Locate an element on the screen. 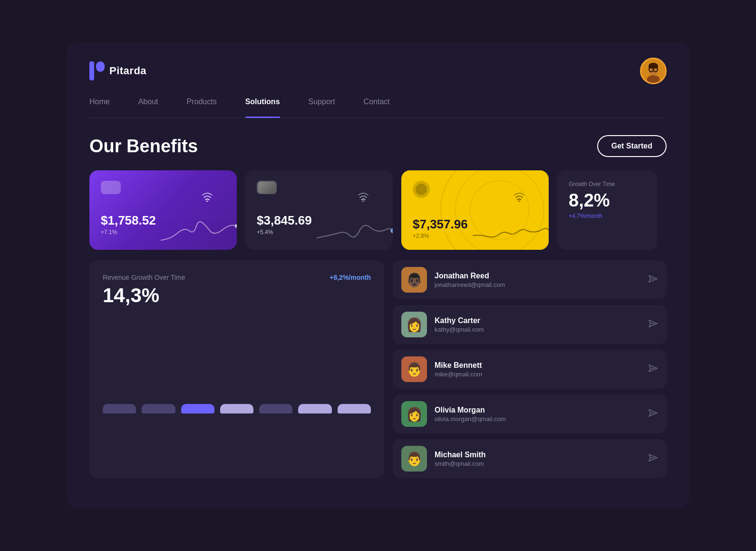 The width and height of the screenshot is (756, 551). card-2-amount: $3,845.69 is located at coordinates (319, 221).